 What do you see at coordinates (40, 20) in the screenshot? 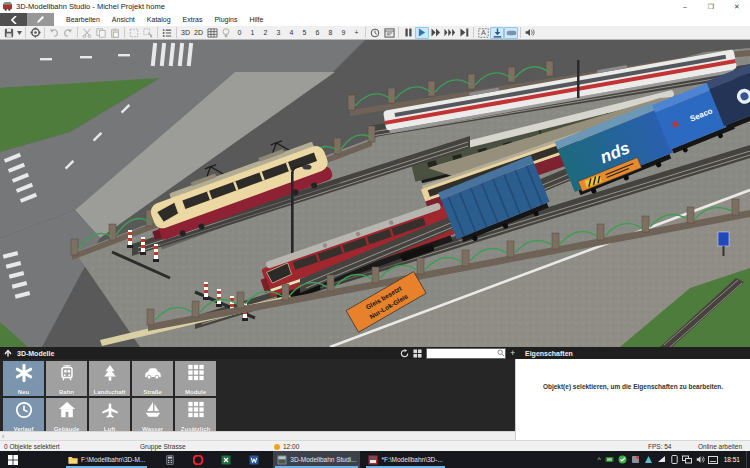
I see `edit-mode-button` at bounding box center [40, 20].